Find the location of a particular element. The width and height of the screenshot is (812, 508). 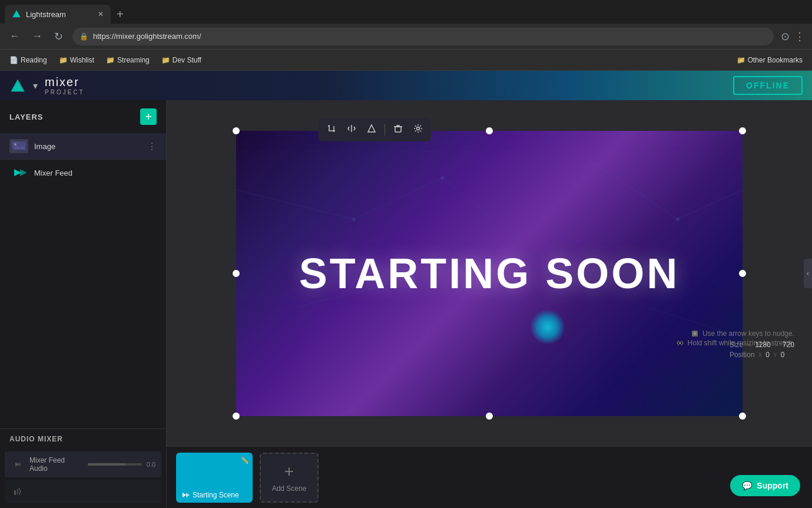

url-text: https://mixer.golightstream.com/ is located at coordinates (147, 37).